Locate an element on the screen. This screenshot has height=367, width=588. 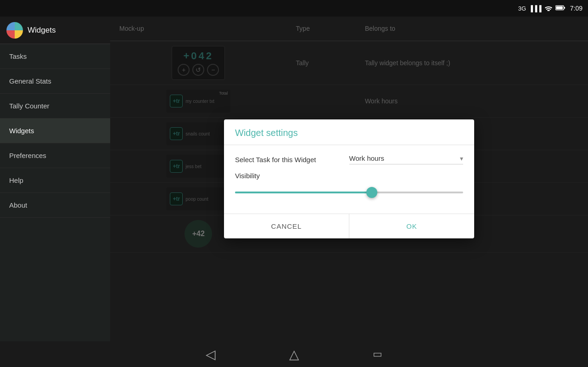
dropdown-arrow-icon: ▾ is located at coordinates (462, 158).